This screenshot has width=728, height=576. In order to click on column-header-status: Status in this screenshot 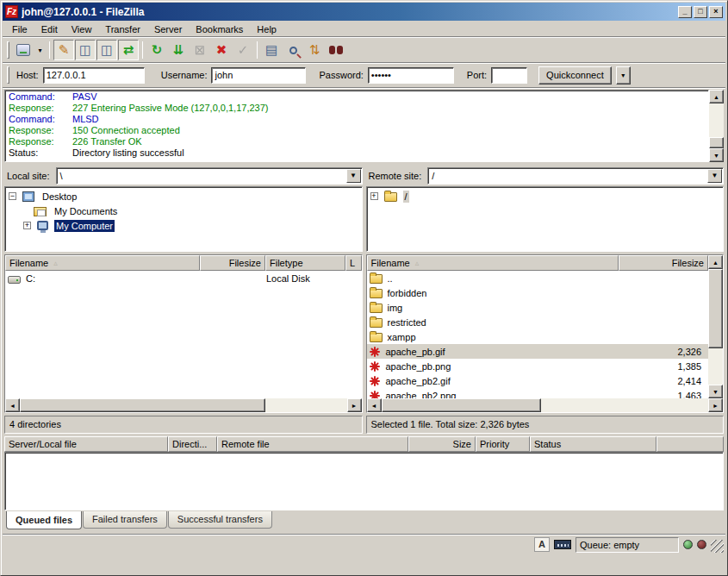, I will do `click(593, 444)`.